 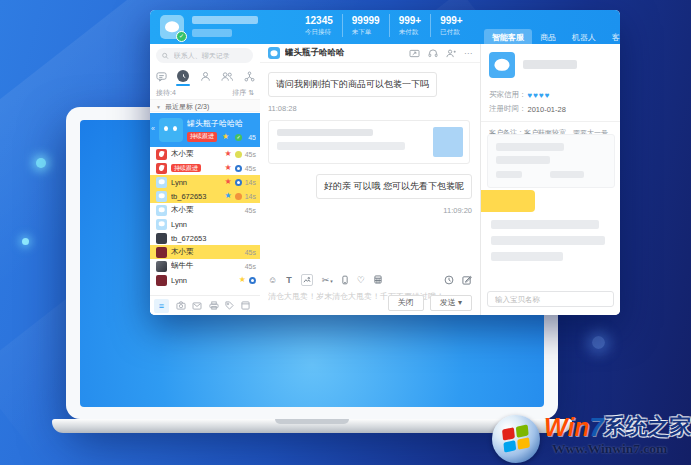 I want to click on chat-filter-icon, so click(x=161, y=76).